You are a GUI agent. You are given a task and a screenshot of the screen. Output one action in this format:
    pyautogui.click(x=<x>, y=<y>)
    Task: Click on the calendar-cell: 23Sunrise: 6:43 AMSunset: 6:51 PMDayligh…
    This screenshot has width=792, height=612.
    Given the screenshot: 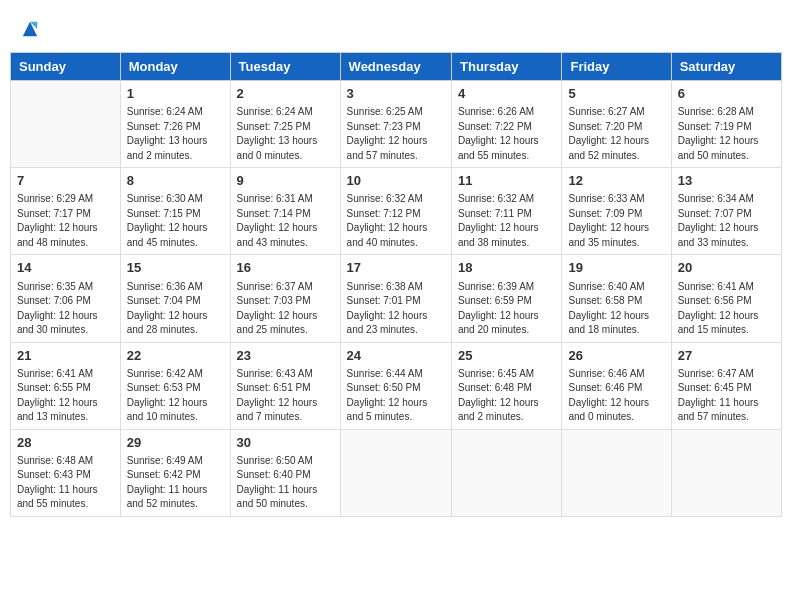 What is the action you would take?
    pyautogui.click(x=285, y=386)
    